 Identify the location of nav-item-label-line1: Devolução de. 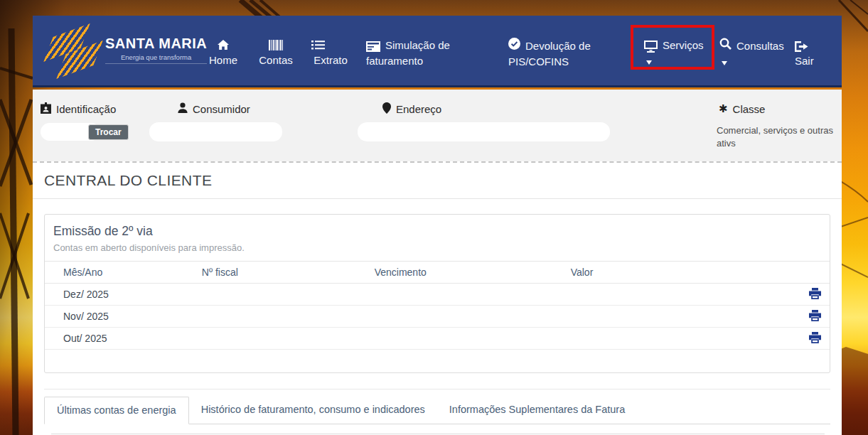
(558, 46).